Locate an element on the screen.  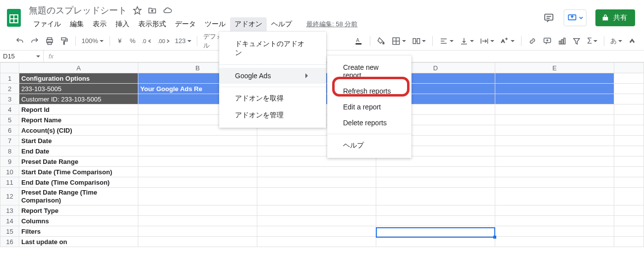
valign-icon is located at coordinates (467, 41).